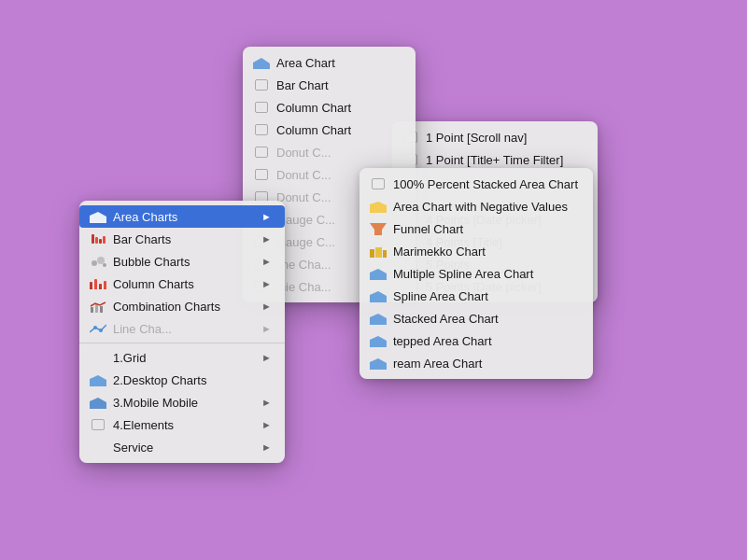 Image resolution: width=747 pixels, height=560 pixels. I want to click on elements-item: 4.Elements ►, so click(182, 425).